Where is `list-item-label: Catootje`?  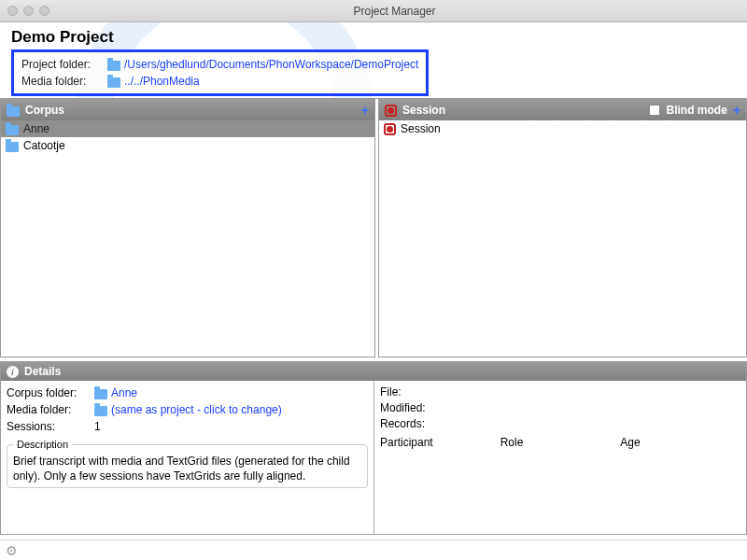 list-item-label: Catootje is located at coordinates (45, 146).